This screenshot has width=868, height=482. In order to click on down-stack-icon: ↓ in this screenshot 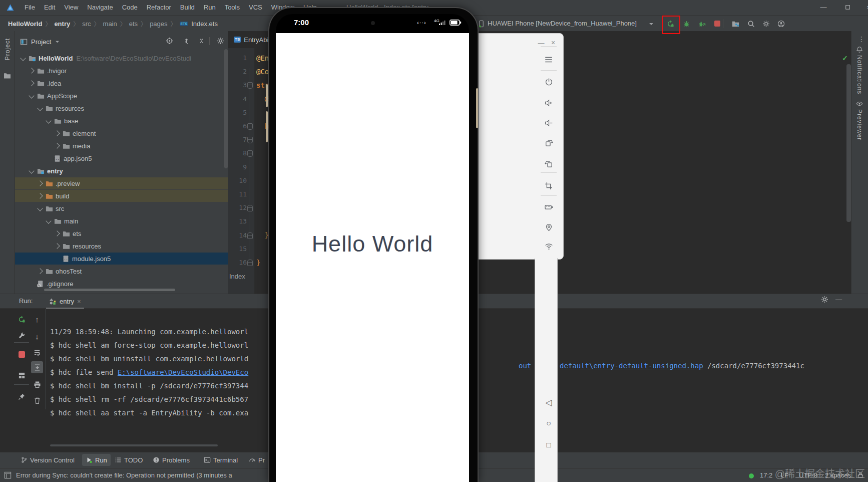, I will do `click(37, 336)`.